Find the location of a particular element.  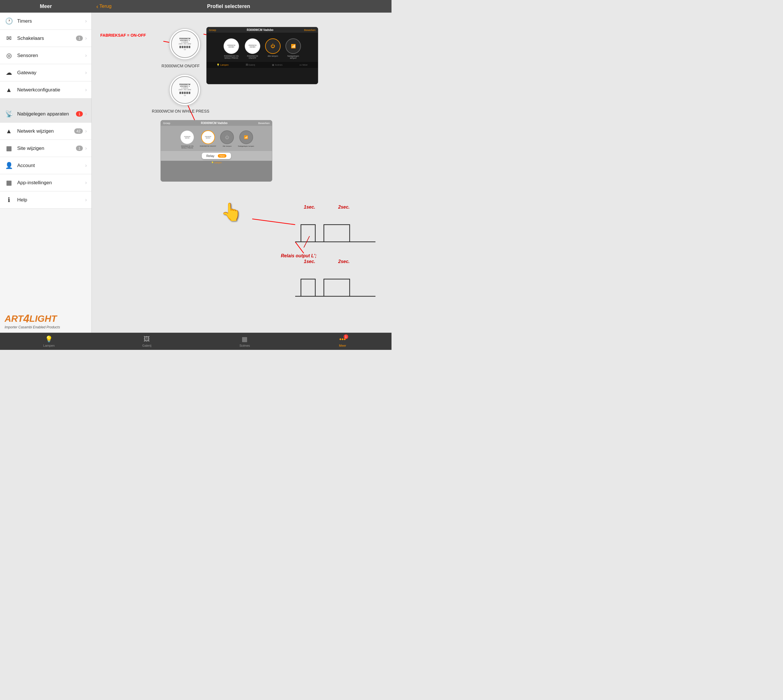

sidebar-item-sensoren: ◎ Sensoren › is located at coordinates (46, 55).